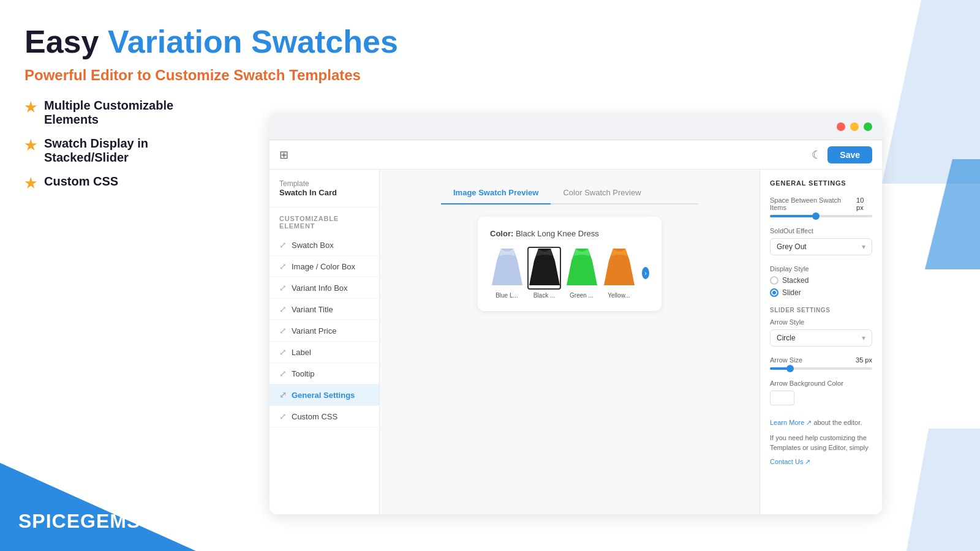  I want to click on main-title: Easy Variation Swatches, so click(490, 42).